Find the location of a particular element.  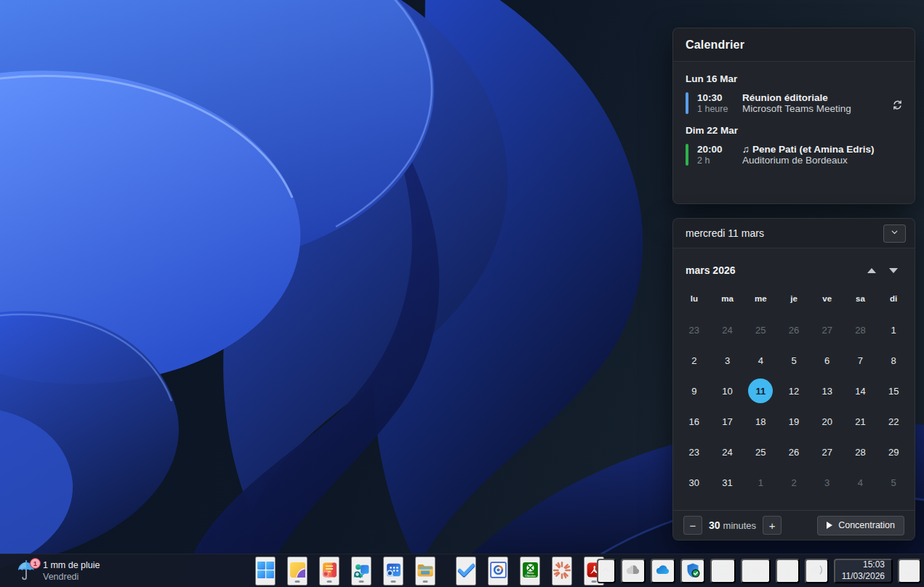

weather-line1: 1 mm de pluie is located at coordinates (71, 565).